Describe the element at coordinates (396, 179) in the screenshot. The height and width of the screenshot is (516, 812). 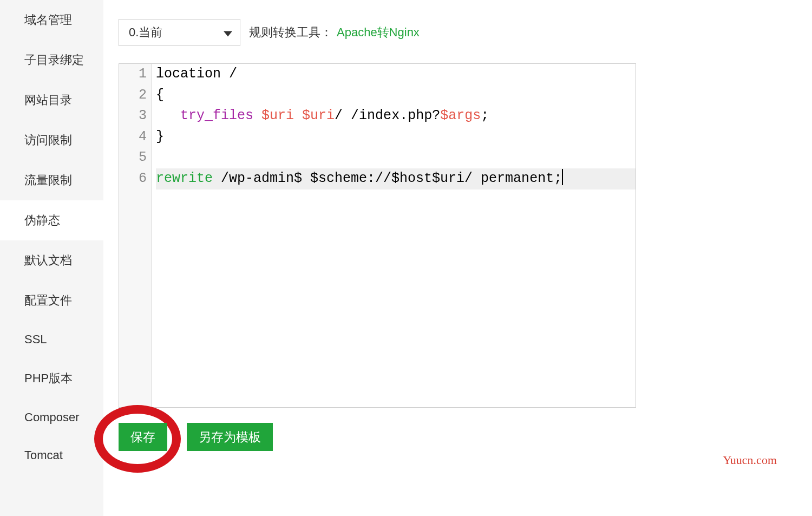
I see `code-line: rewrite /wp-admin$ $scheme://$host$uri/ …` at that location.